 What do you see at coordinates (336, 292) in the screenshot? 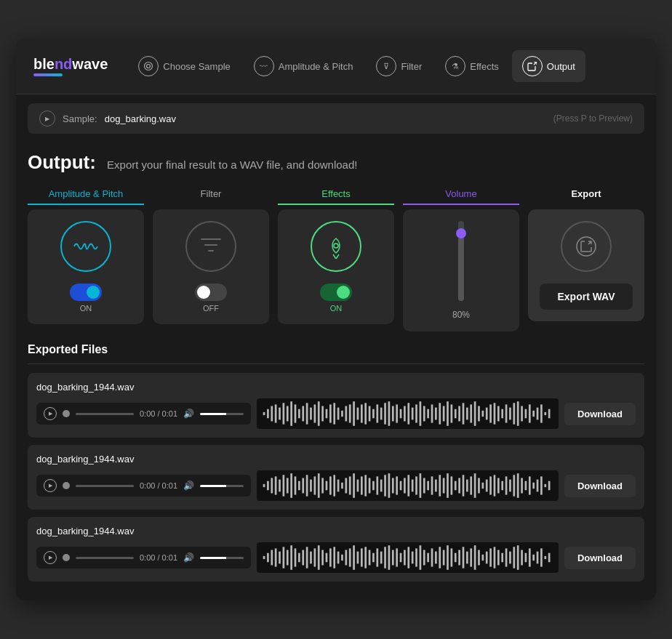
I see `toggle-effects` at bounding box center [336, 292].